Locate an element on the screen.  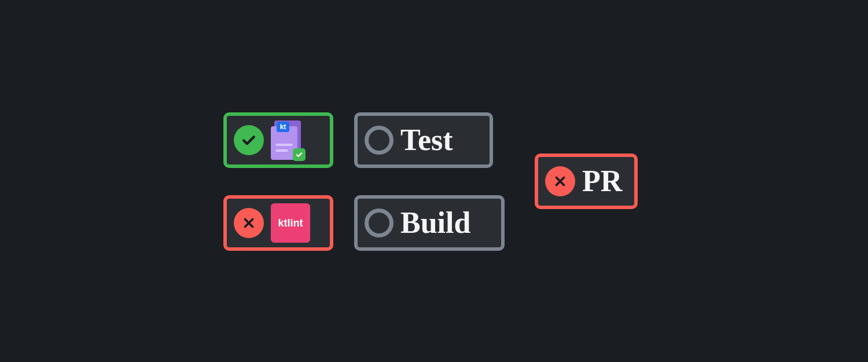
job-card-kotlin: kt is located at coordinates (278, 140).